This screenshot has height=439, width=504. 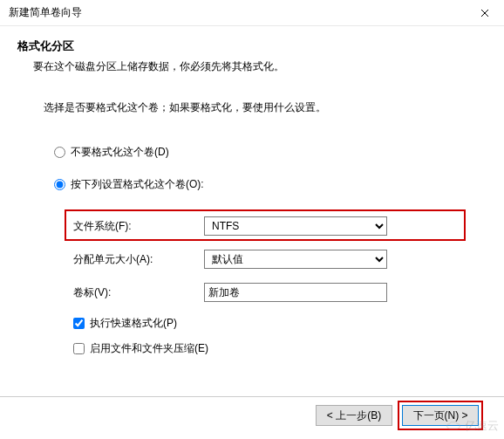 What do you see at coordinates (453, 426) in the screenshot?
I see `cloud-icon` at bounding box center [453, 426].